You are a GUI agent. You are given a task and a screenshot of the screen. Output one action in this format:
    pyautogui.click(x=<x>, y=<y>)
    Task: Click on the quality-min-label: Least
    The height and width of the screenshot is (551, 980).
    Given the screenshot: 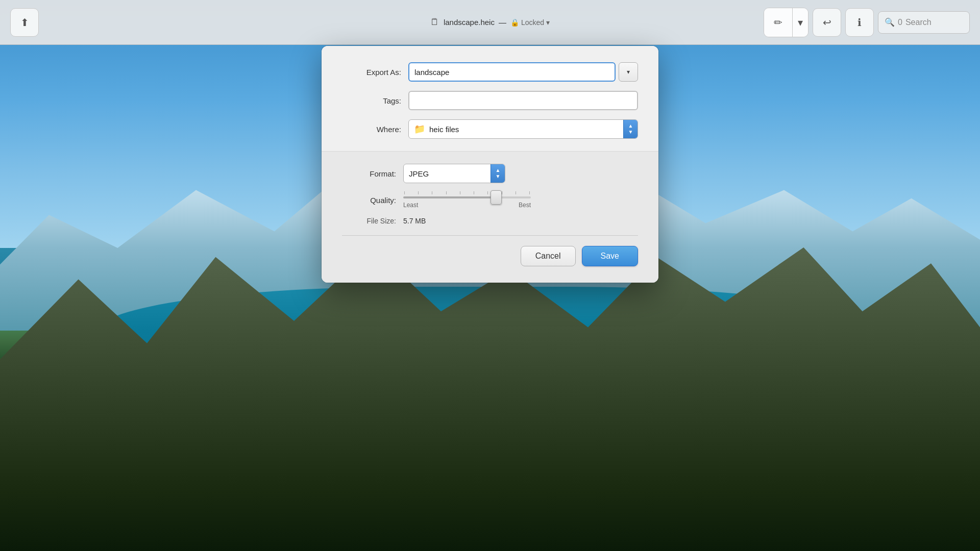 What is the action you would take?
    pyautogui.click(x=410, y=205)
    